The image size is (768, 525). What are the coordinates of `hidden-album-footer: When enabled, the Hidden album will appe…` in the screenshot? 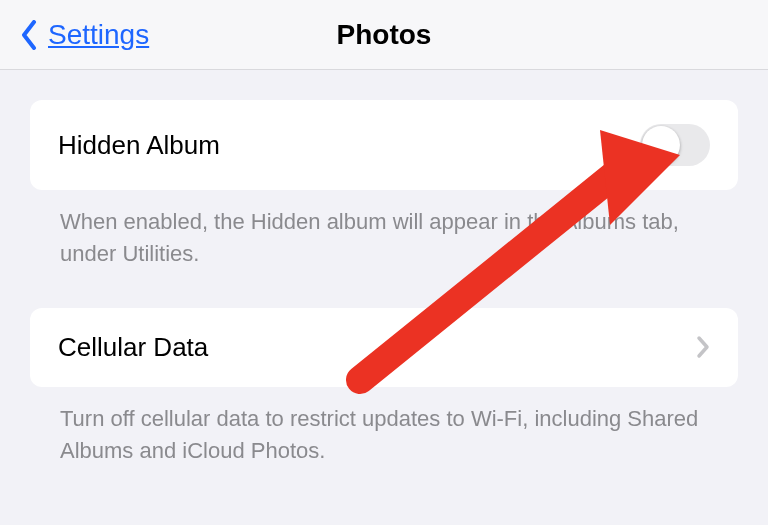 It's located at (384, 230).